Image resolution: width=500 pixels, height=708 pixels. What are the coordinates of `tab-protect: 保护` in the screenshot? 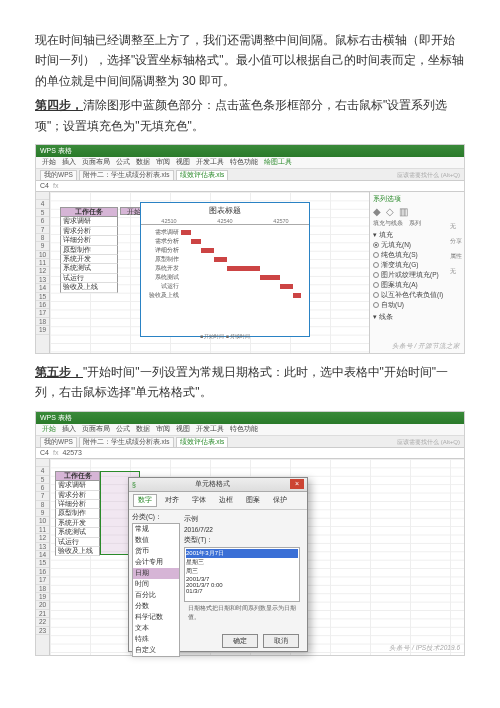 It's located at (280, 500).